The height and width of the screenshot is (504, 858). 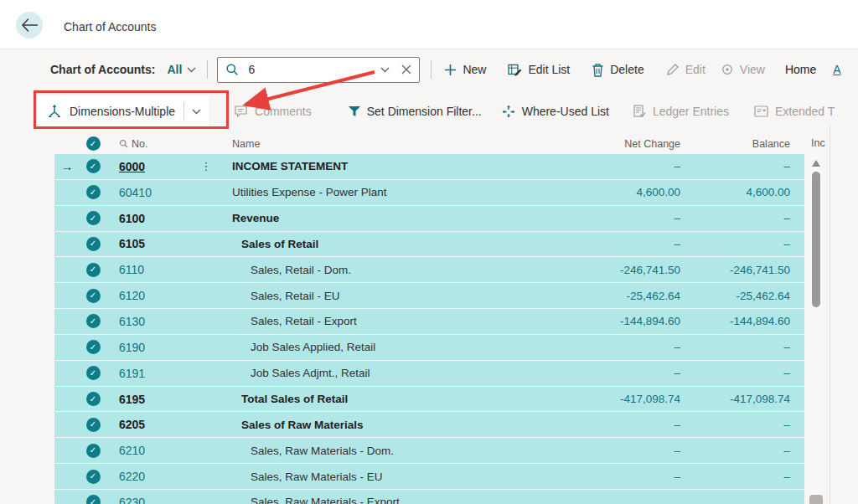 I want to click on account-name-cell: INCOME STATEMENT, so click(x=380, y=166).